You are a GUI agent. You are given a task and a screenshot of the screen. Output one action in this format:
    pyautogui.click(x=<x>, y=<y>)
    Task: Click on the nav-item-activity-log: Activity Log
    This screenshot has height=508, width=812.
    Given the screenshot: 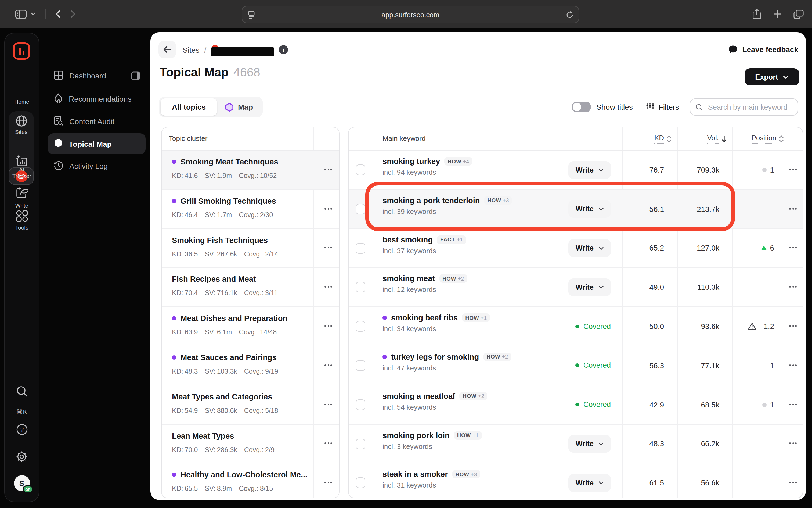 What is the action you would take?
    pyautogui.click(x=97, y=166)
    